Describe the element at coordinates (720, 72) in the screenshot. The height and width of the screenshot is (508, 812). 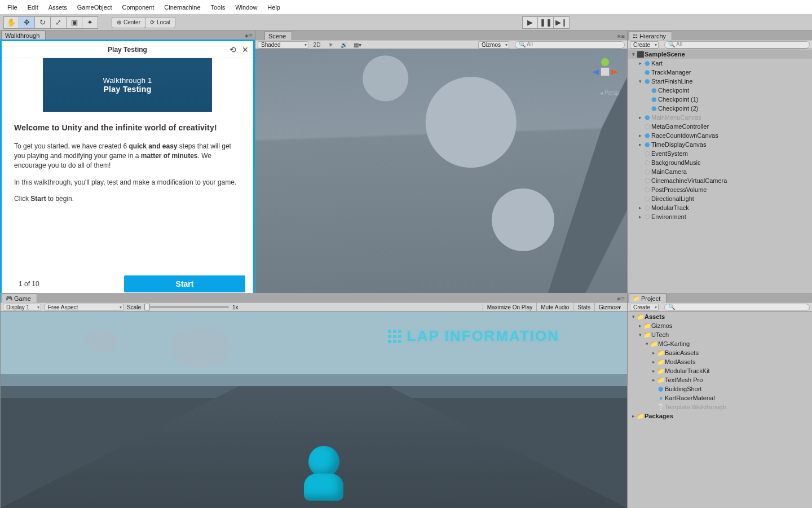
I see `hierarchy-item: ⬣TrackManager` at that location.